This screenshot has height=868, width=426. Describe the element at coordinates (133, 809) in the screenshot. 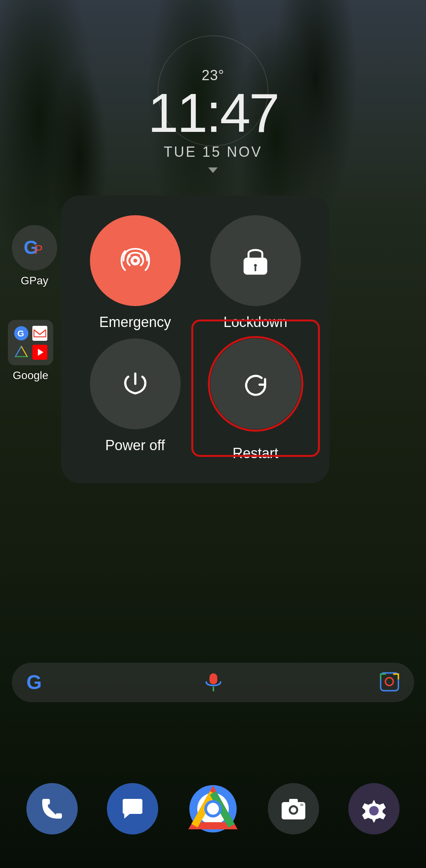

I see `messages-icon` at that location.